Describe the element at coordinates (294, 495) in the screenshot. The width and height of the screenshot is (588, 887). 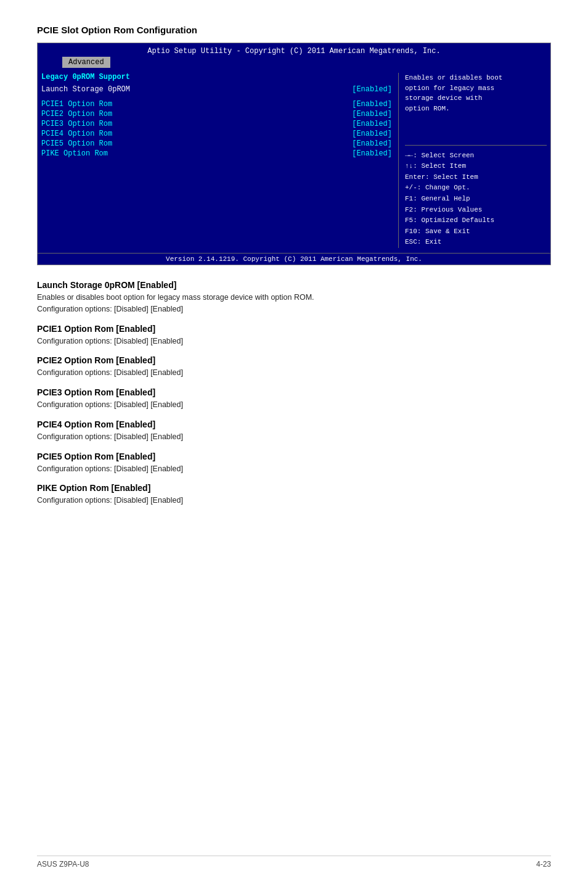
I see `doc-section-6: PIKE Option Rom [Enabled]Configuration o…` at that location.